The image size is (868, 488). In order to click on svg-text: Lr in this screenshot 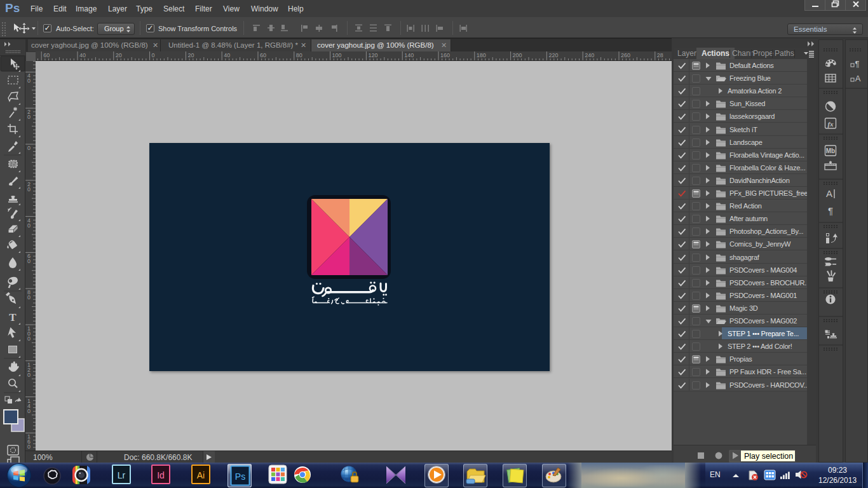, I will do `click(122, 475)`.